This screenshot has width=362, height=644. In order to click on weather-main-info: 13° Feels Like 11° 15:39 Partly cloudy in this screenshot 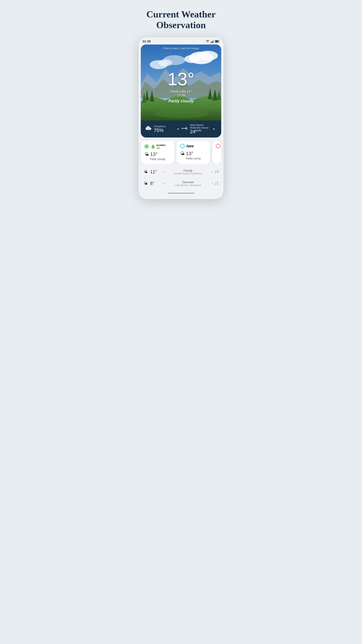, I will do `click(181, 87)`.